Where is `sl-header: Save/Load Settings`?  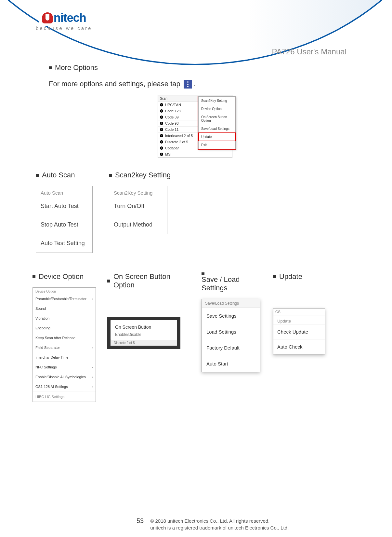 sl-header: Save/Load Settings is located at coordinates (231, 303).